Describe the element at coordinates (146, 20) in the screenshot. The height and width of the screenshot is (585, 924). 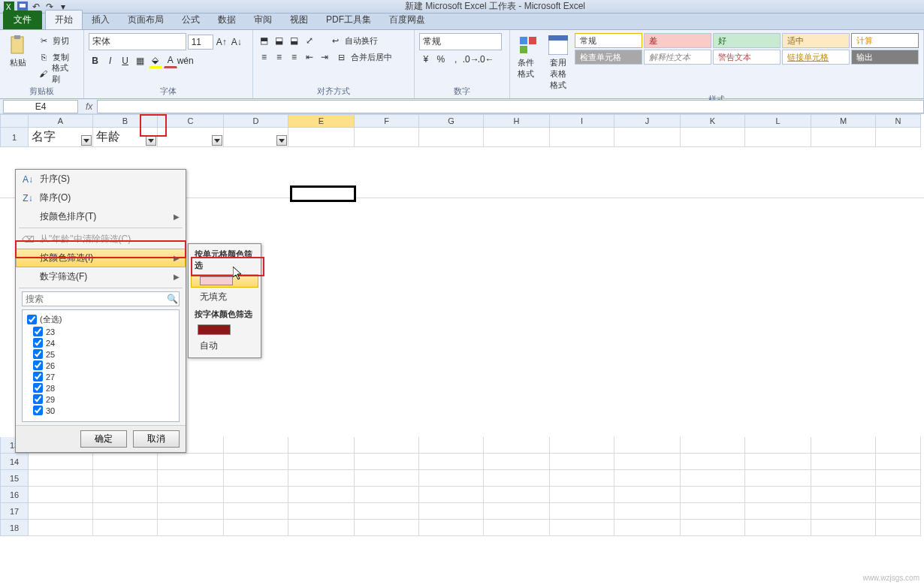
I see `tab-page-layout: 页面布局` at that location.